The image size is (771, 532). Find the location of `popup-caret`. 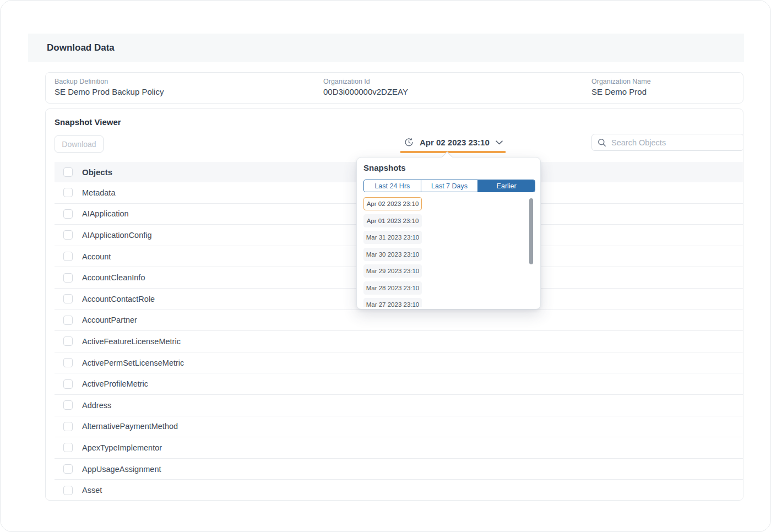

popup-caret is located at coordinates (447, 157).